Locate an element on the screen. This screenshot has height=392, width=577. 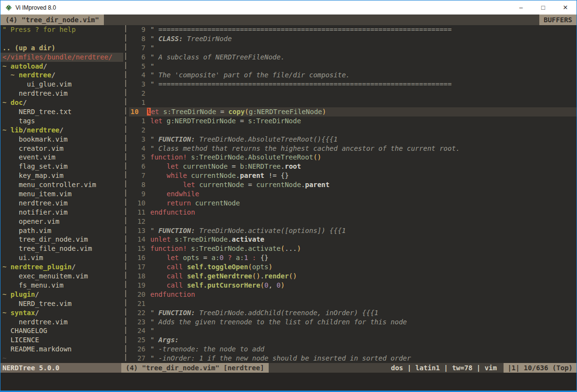
code-line: 16 let opts = a:0 ? a:1 : {} is located at coordinates (353, 258).